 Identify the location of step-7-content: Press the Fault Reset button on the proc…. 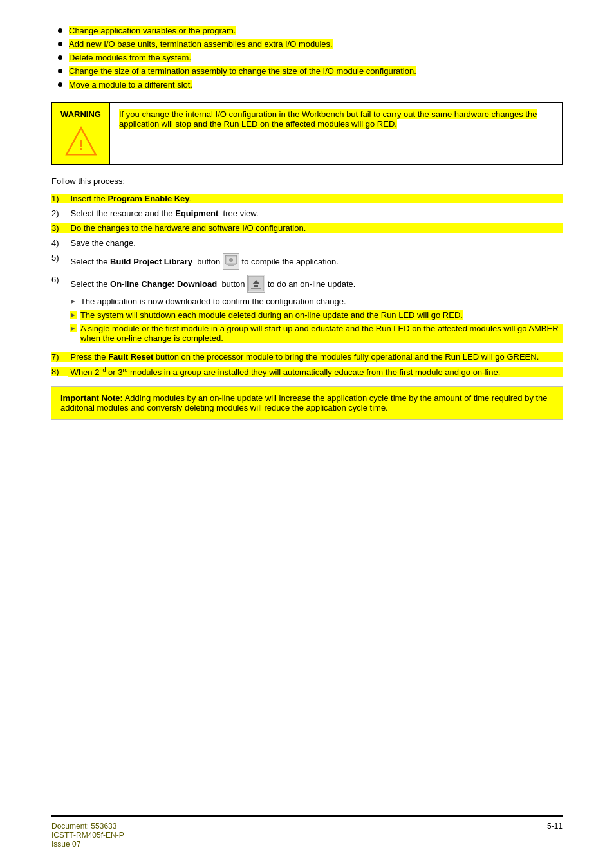
(315, 356).